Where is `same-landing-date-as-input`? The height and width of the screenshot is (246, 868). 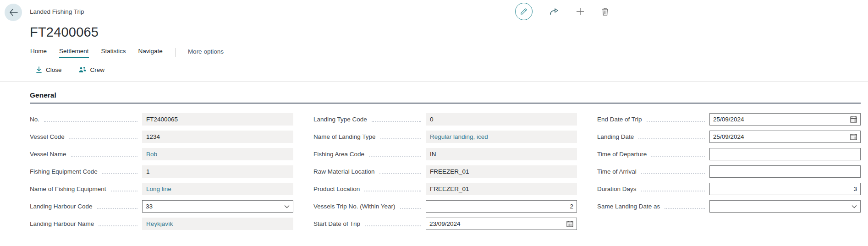 same-landing-date-as-input is located at coordinates (781, 206).